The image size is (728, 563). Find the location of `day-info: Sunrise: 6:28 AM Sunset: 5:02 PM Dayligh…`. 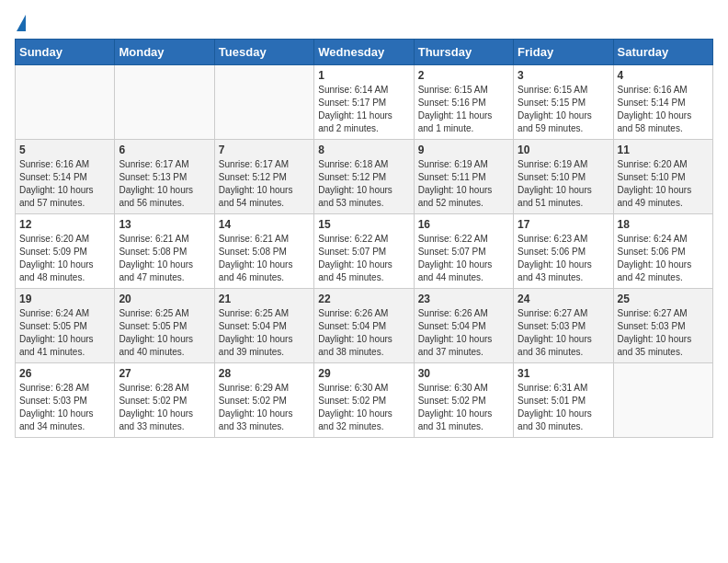

day-info: Sunrise: 6:28 AM Sunset: 5:02 PM Dayligh… is located at coordinates (164, 408).